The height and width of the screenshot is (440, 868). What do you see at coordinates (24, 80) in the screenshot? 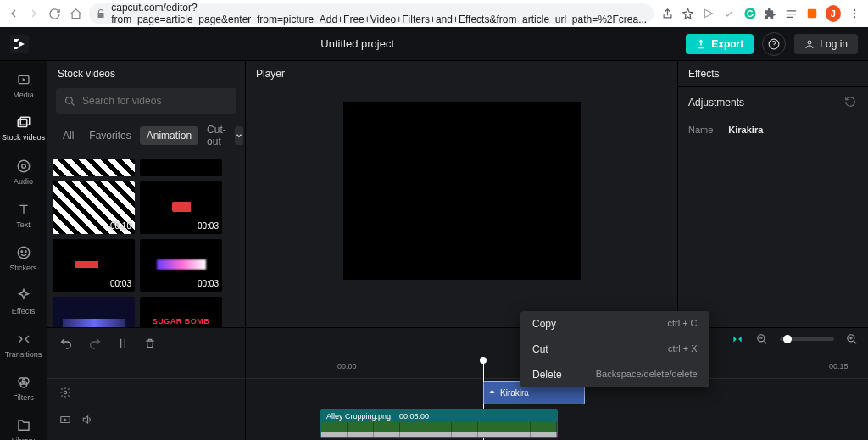
I see `media-icon` at bounding box center [24, 80].